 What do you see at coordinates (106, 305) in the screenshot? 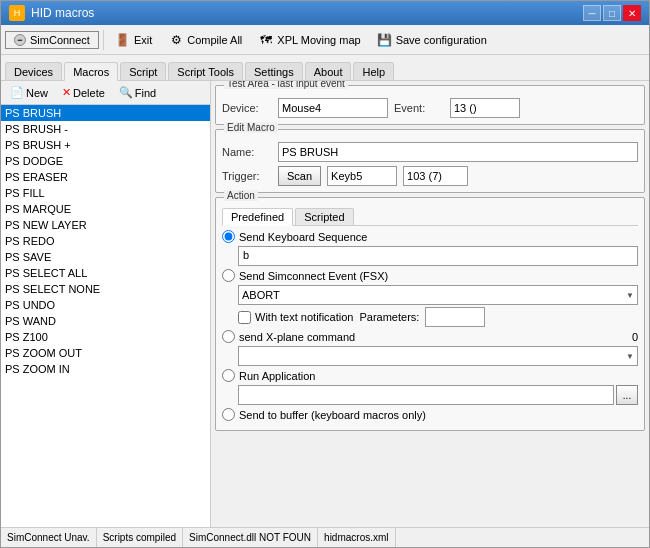
I see `list-item: PS UNDO` at bounding box center [106, 305].